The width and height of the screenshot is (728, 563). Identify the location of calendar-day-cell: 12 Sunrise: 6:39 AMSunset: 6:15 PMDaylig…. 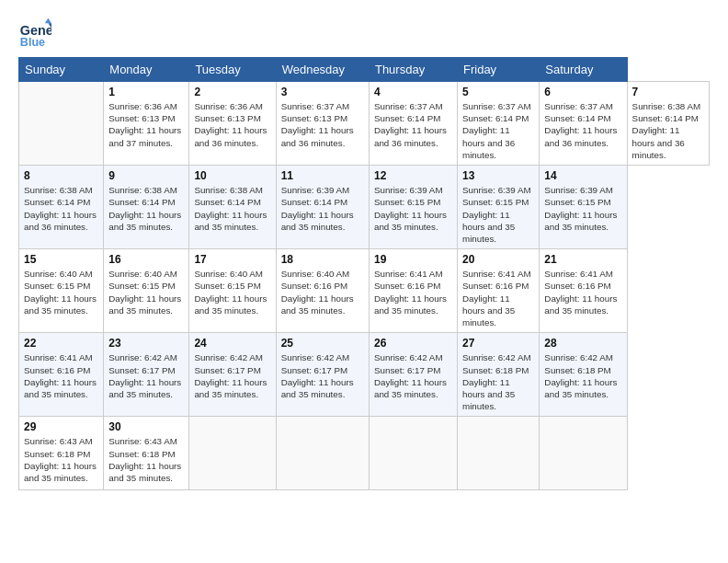
(413, 208).